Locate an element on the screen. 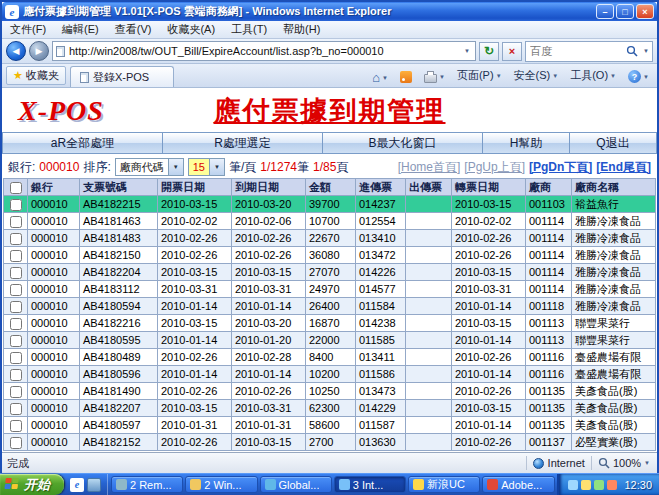 The height and width of the screenshot is (495, 659). stop-button: × is located at coordinates (512, 52).